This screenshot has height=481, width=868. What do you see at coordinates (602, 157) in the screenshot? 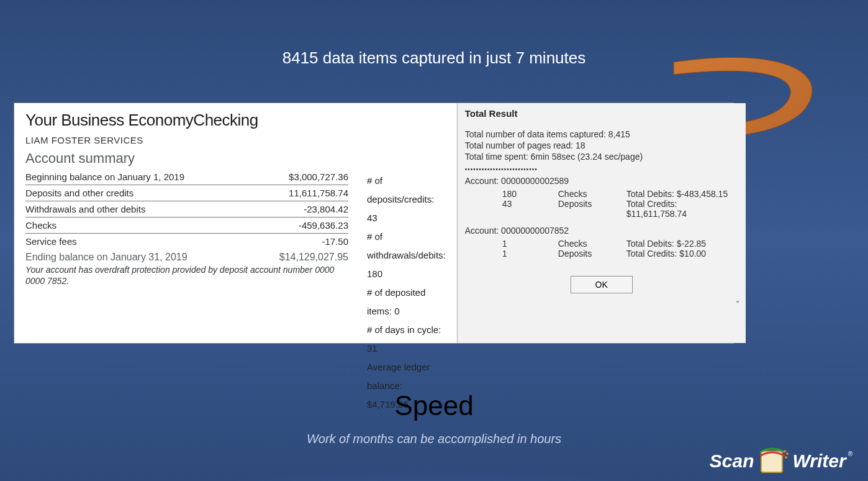
I see `result-line: Total time spent: 6min 58sec (23.24 sec/…` at bounding box center [602, 157].